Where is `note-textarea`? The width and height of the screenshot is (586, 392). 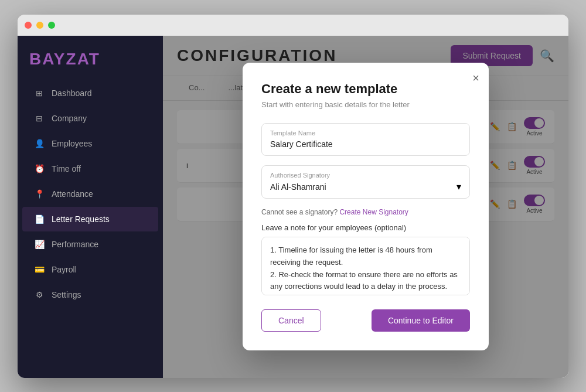 note-textarea is located at coordinates (366, 266).